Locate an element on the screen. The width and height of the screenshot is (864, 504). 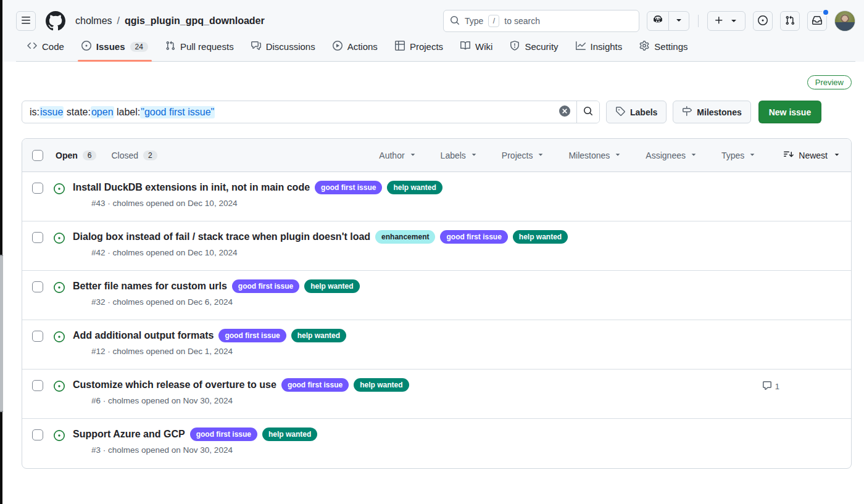
breadcrumb-owner-link: cholmes is located at coordinates (94, 21).